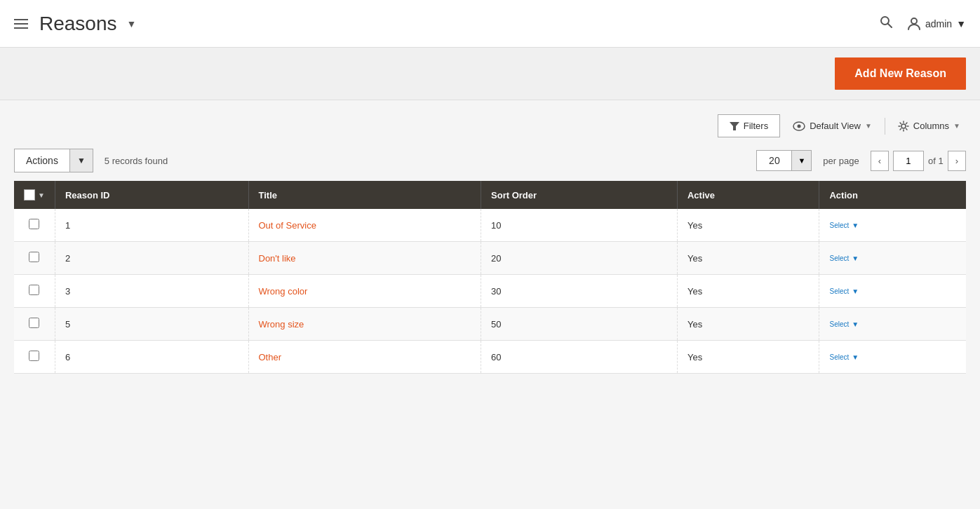  I want to click on page-number-input, so click(908, 161).